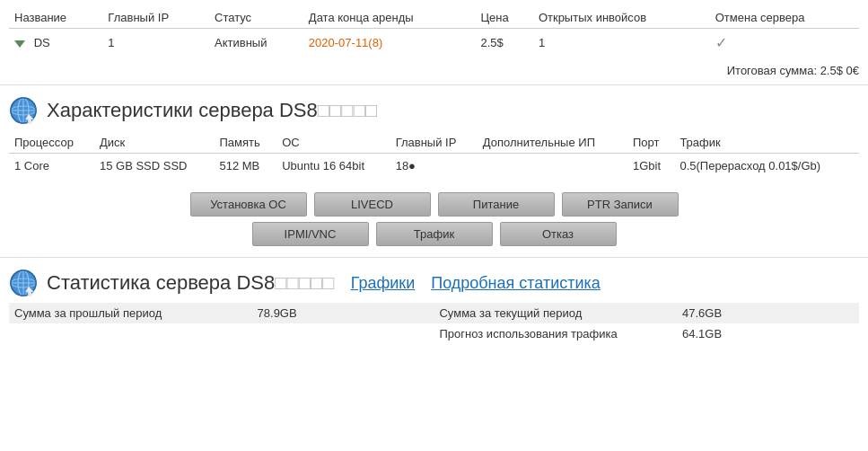  What do you see at coordinates (20, 44) in the screenshot?
I see `expand-arrow-icon` at bounding box center [20, 44].